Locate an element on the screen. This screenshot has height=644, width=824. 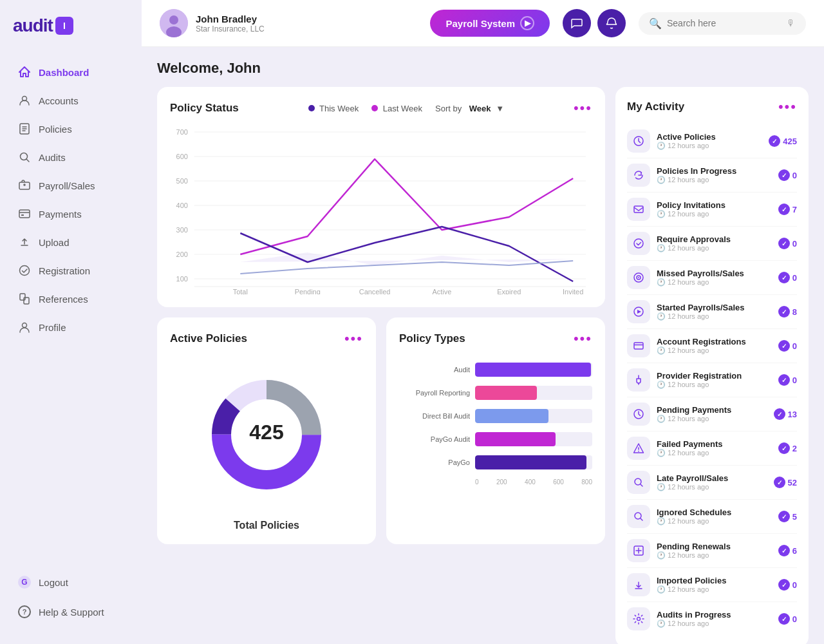
sidebar-item-payroll: Payroll/Sales is located at coordinates (71, 185).